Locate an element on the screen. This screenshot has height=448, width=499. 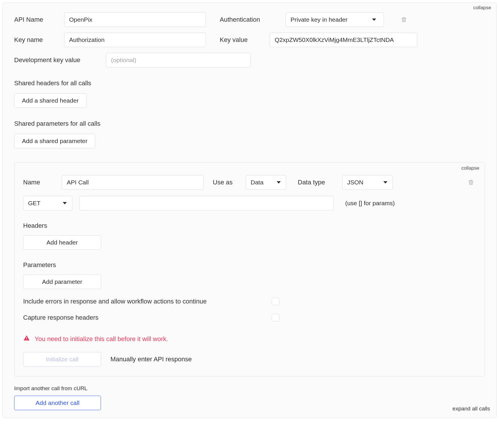
row-capture-headers: Capture response headers is located at coordinates (250, 318).